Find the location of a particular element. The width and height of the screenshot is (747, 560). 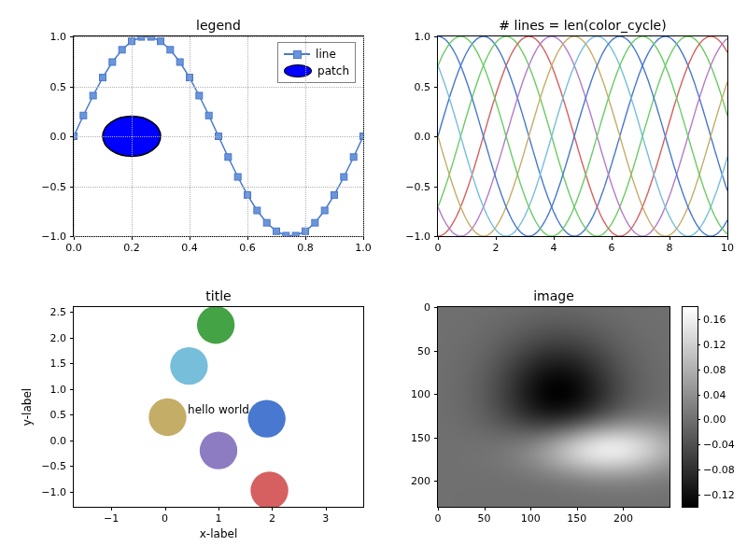

plot-area-2: title x-label y-label hello world −10123… is located at coordinates (218, 407).